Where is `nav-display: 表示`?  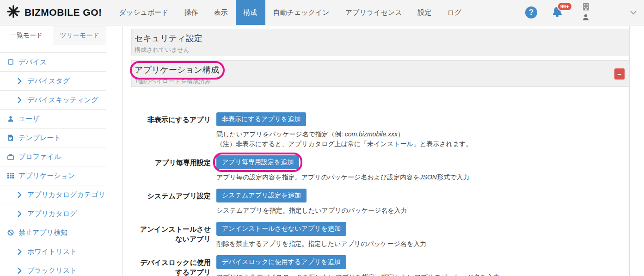 nav-display: 表示 is located at coordinates (221, 12).